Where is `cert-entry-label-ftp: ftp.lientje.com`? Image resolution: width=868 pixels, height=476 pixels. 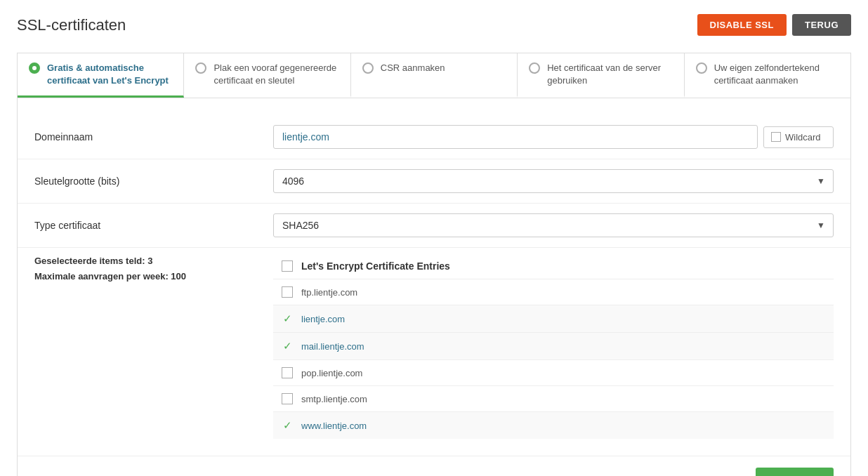
cert-entry-label-ftp: ftp.lientje.com is located at coordinates (329, 292).